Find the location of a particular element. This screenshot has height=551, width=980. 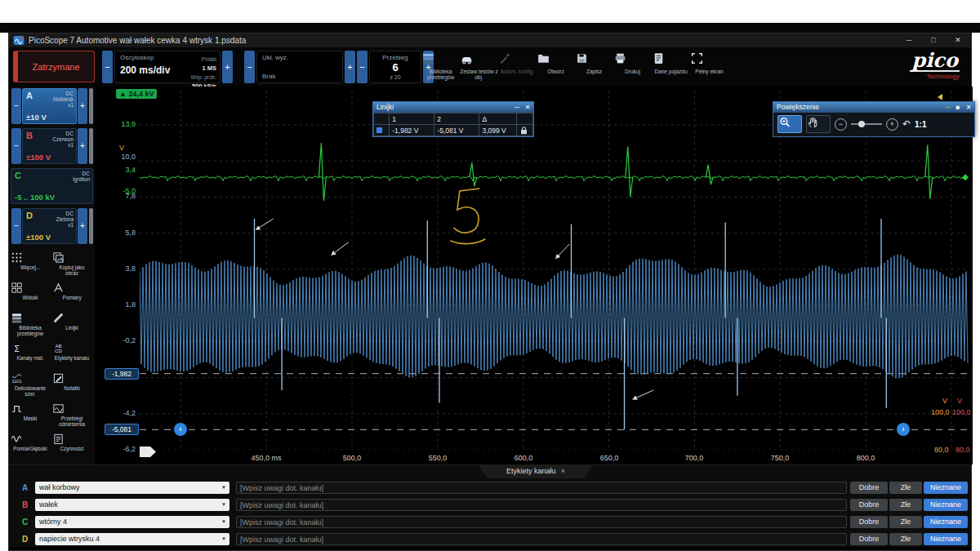

channel-b-decrease-button: − is located at coordinates (16, 146).